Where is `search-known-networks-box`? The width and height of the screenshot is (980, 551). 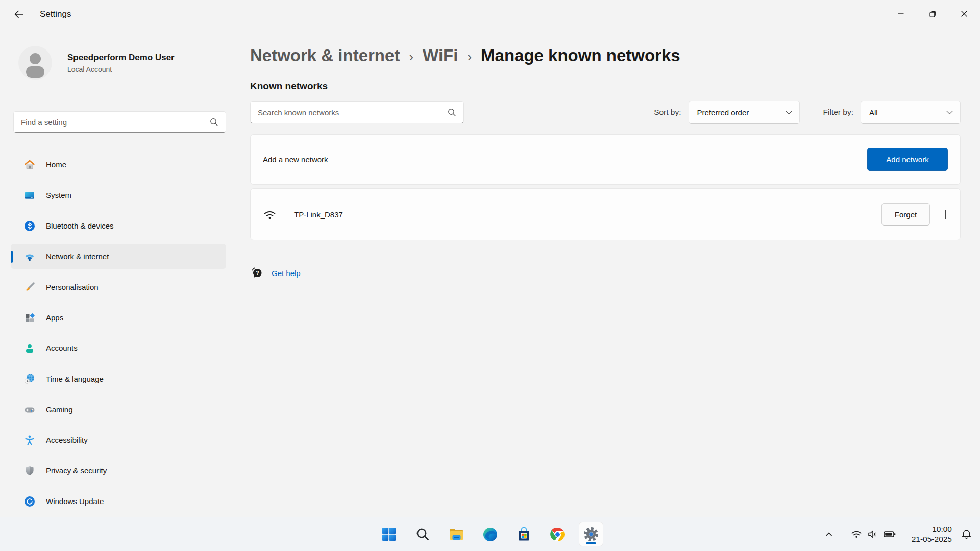
search-known-networks-box is located at coordinates (357, 112).